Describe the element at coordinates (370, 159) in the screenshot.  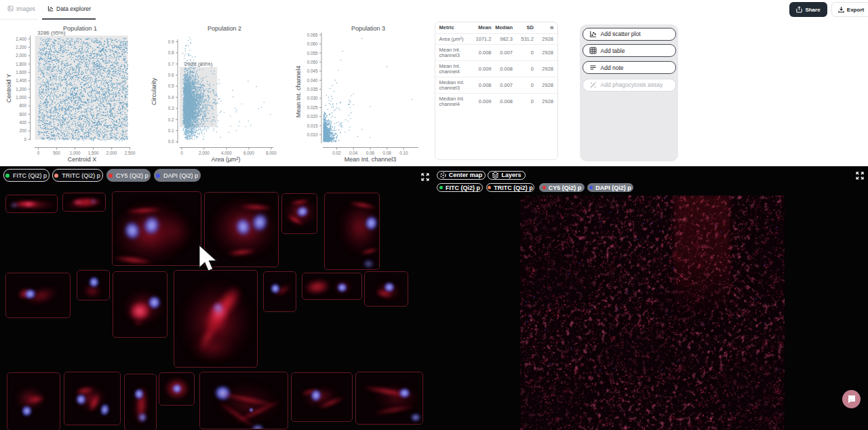
I see `svg-text: Mean Int. channel3` at that location.